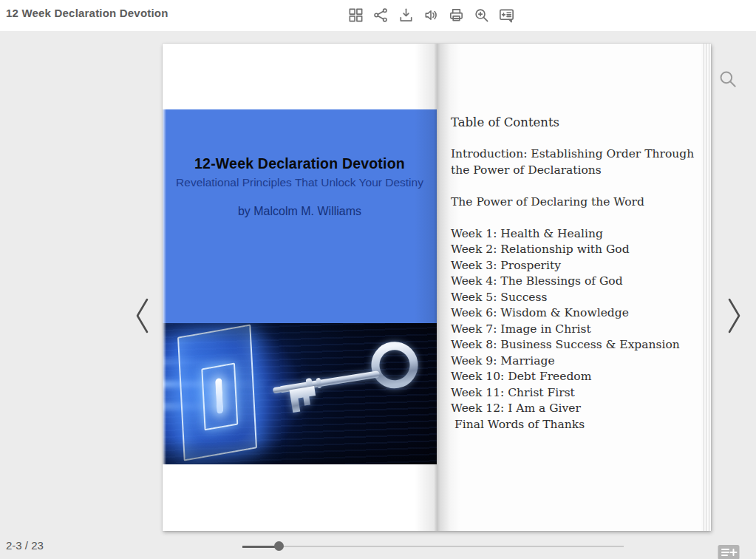 The height and width of the screenshot is (559, 756). What do you see at coordinates (578, 377) in the screenshot?
I see `toc-week-10: Week 10: Debt Freedom` at bounding box center [578, 377].